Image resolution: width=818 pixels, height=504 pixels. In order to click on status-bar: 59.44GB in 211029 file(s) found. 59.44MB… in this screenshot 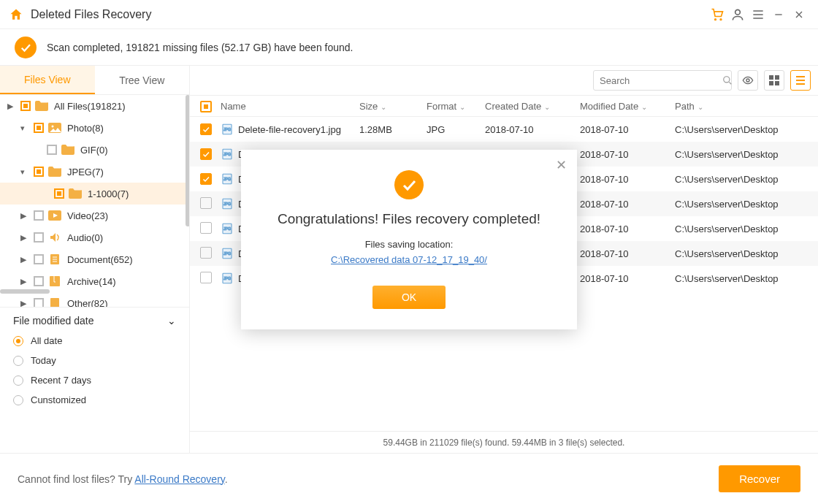, I will do `click(504, 442)`.